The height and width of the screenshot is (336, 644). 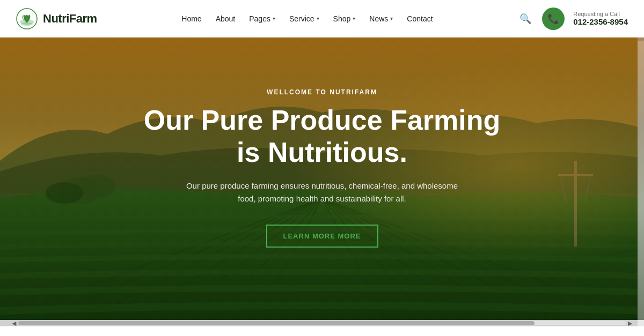 I want to click on navbar-right: 🔍 📞 Requesting a Call 012-2356-8954, so click(x=573, y=19).